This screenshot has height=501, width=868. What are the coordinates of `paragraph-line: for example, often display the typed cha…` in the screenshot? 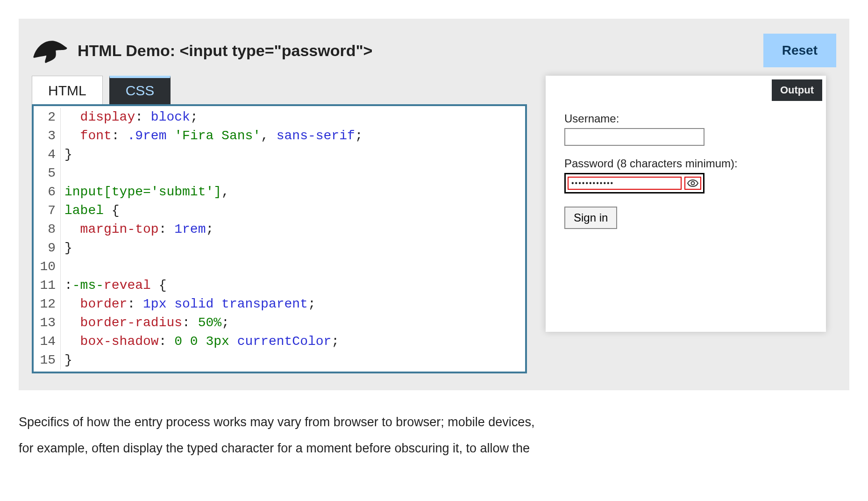 It's located at (274, 448).